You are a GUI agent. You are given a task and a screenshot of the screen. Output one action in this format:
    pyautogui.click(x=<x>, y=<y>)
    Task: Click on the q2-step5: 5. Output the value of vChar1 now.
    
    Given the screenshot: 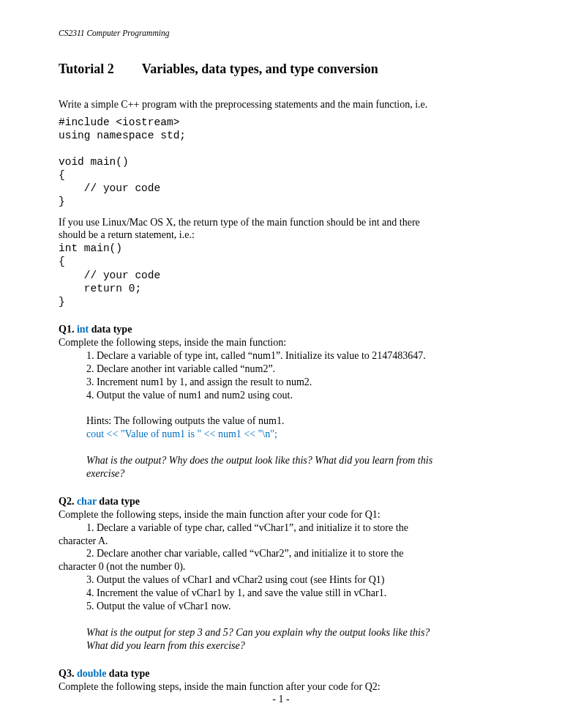 What is the action you would take?
    pyautogui.click(x=295, y=606)
    